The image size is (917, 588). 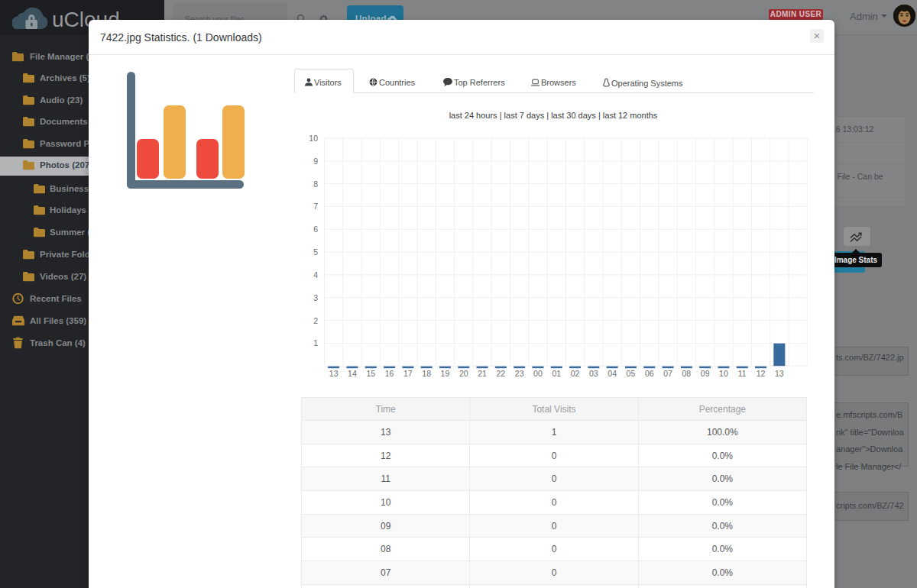 I want to click on svg-text: 21, so click(x=482, y=373).